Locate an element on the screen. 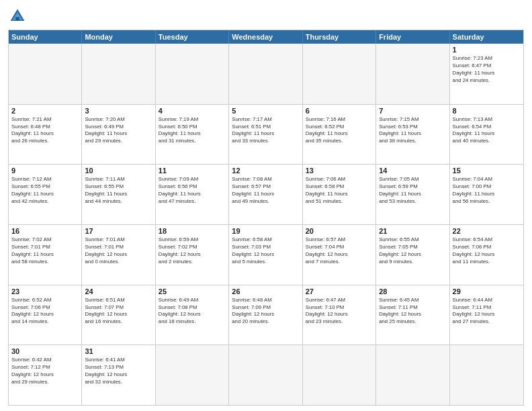  calendar-cell: 17Sunrise: 7:01 AM Sunset: 7:01 PM Dayli… is located at coordinates (118, 255).